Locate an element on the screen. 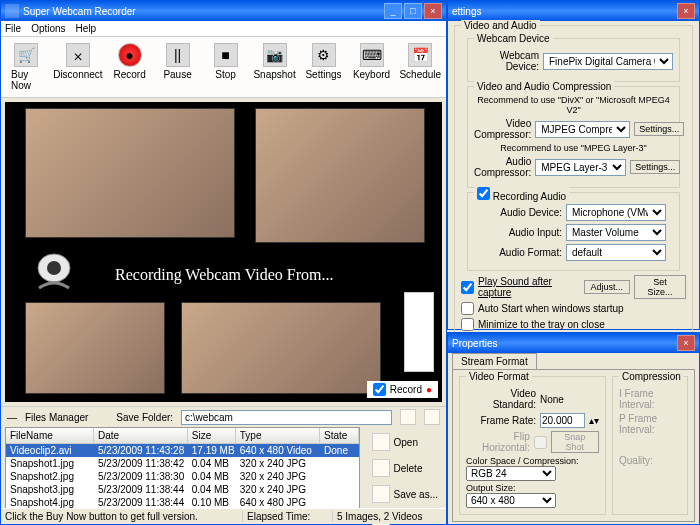 The height and width of the screenshot is (525, 700). files-table: FileNameDateSizeTypeState Videoclip2.avi… is located at coordinates (182, 470).